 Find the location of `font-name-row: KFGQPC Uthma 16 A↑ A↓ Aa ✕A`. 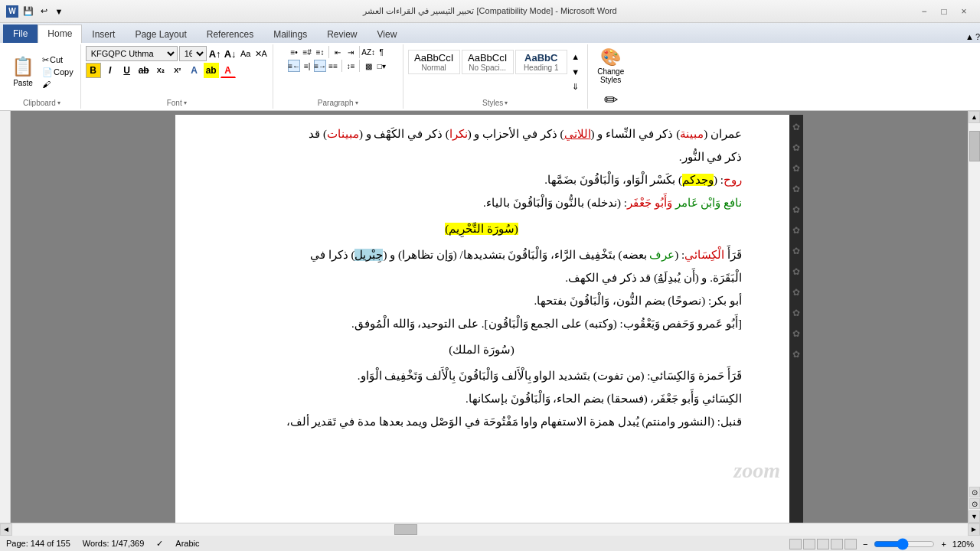

font-name-row: KFGQPC Uthma 16 A↑ A↓ Aa ✕A is located at coordinates (177, 54).